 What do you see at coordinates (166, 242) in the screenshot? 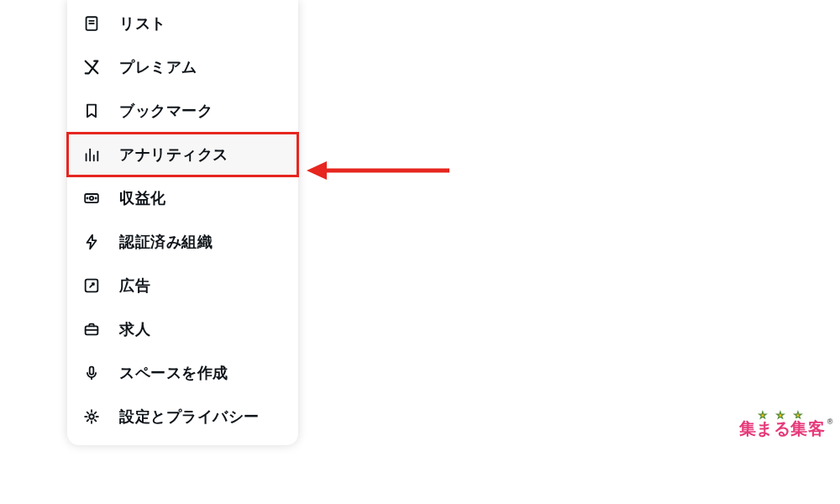
I see `menu-item-label: 認証済み組織` at bounding box center [166, 242].